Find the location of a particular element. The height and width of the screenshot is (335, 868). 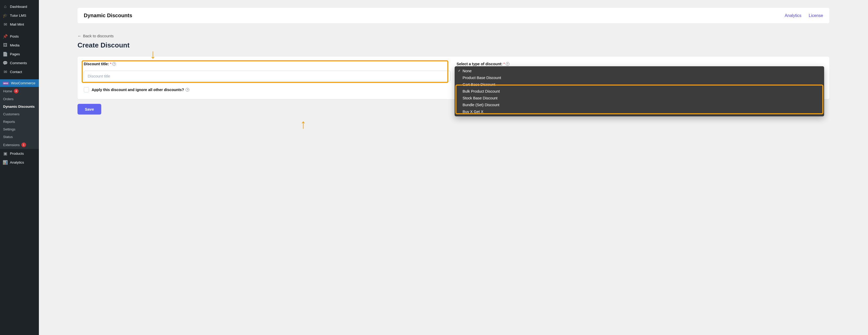

back-to-discounts: ←Back to discounts is located at coordinates (96, 36).